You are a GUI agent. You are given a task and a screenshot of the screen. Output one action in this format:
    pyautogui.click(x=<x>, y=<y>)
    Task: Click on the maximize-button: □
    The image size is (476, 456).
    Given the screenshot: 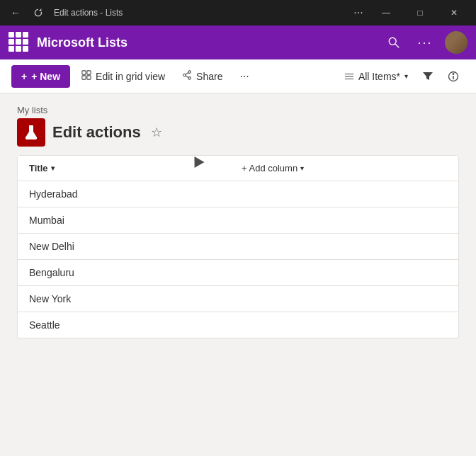 What is the action you would take?
    pyautogui.click(x=420, y=13)
    